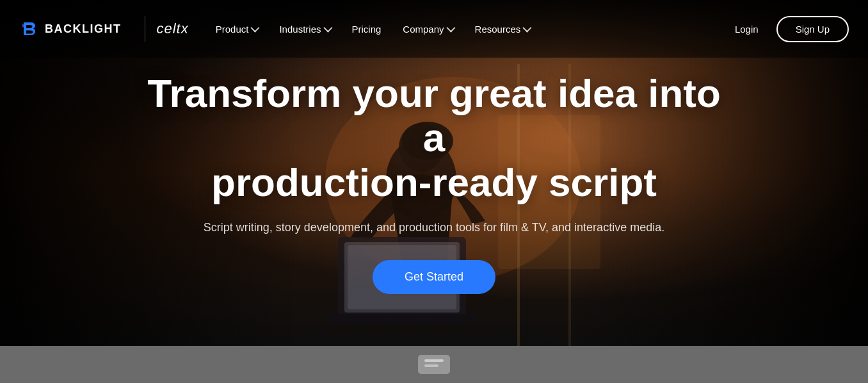 The width and height of the screenshot is (868, 383). I want to click on backlight-name: BACKLIGHT, so click(83, 29).